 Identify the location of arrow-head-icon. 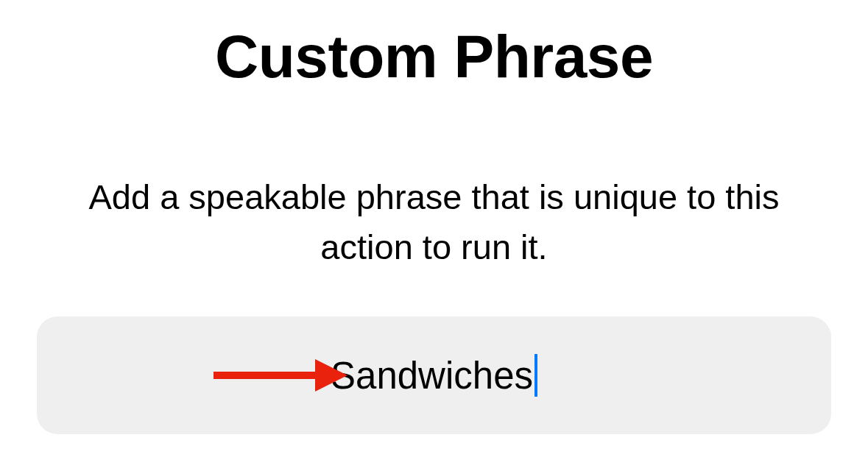
(331, 375).